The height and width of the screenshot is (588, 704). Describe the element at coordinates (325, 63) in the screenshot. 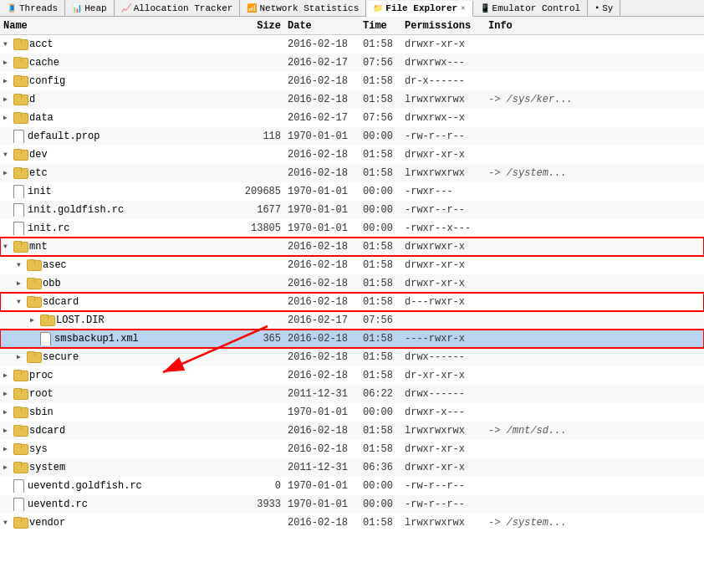

I see `file-date-cell: 2016-02-17` at that location.